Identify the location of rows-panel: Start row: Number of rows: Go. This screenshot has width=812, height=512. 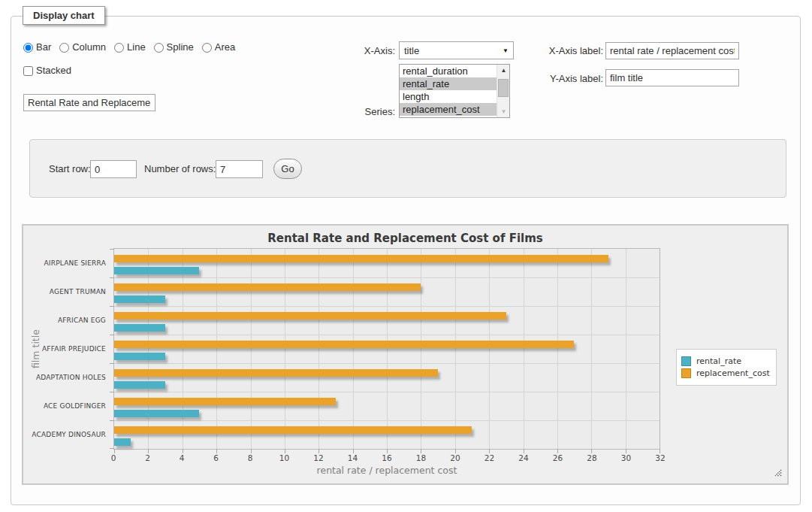
(408, 168).